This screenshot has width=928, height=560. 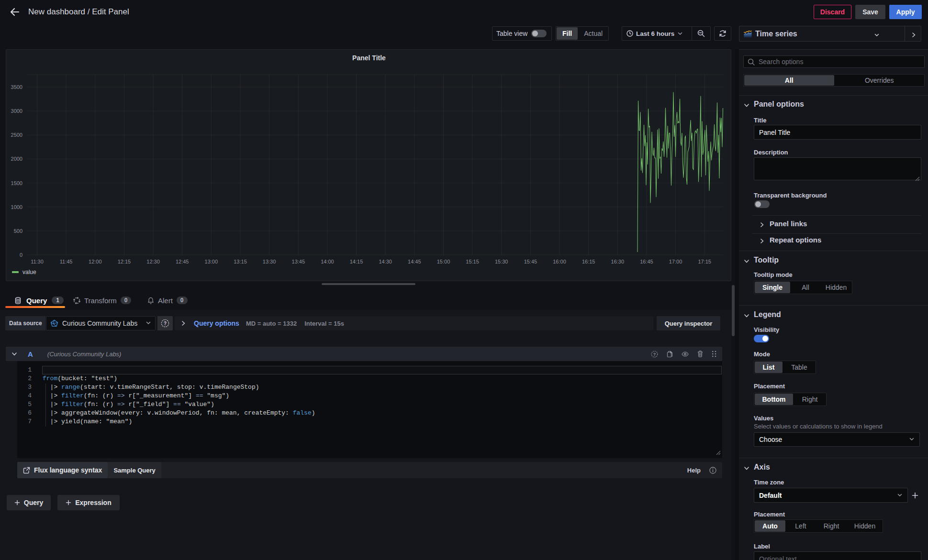 What do you see at coordinates (472, 262) in the screenshot?
I see `svg-text: 15:15` at bounding box center [472, 262].